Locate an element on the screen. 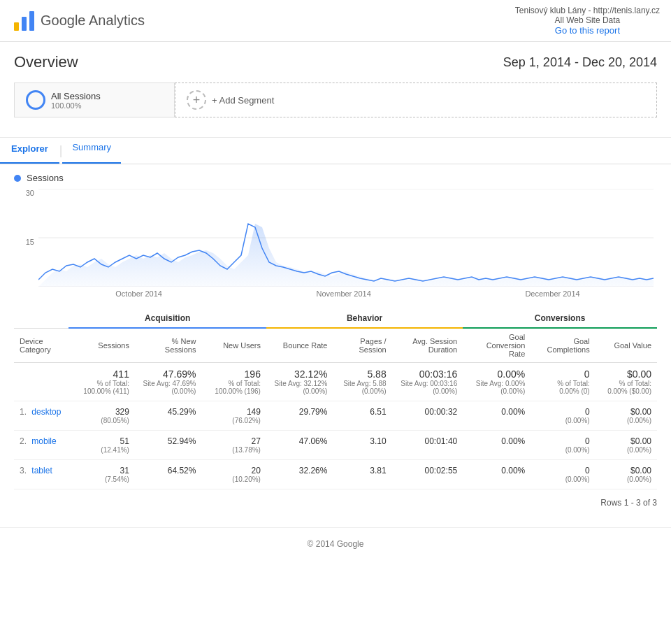 This screenshot has width=671, height=644. row-num: 1. is located at coordinates (23, 412).